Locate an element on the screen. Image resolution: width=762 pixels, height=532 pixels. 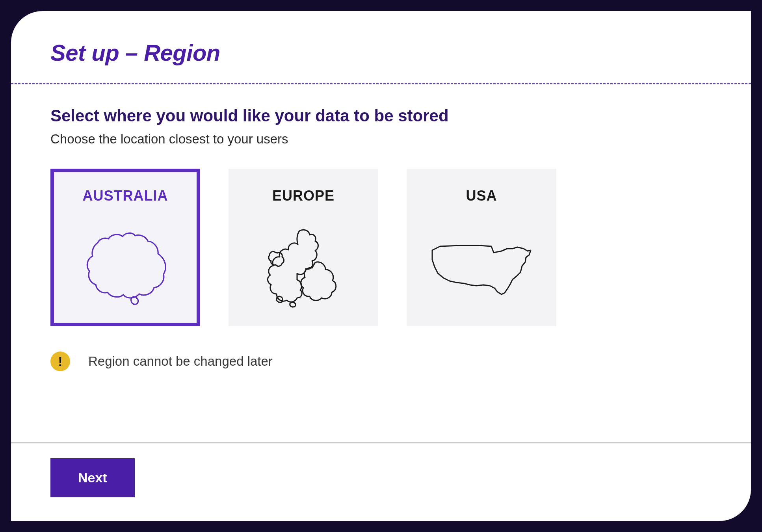
content-subtitle: Select where you would like your data to… is located at coordinates (381, 116).